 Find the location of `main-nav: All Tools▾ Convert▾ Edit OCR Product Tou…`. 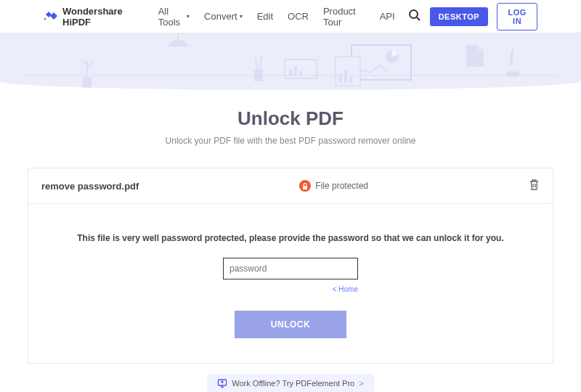

main-nav: All Tools▾ Convert▾ Edit OCR Product Tou… is located at coordinates (277, 17).